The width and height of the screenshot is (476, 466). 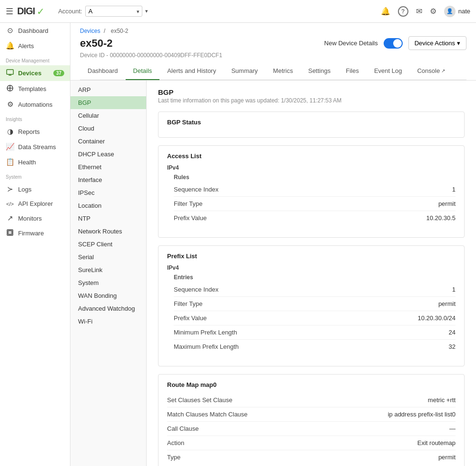 What do you see at coordinates (109, 180) in the screenshot?
I see `left-nav-interface: Interface` at bounding box center [109, 180].